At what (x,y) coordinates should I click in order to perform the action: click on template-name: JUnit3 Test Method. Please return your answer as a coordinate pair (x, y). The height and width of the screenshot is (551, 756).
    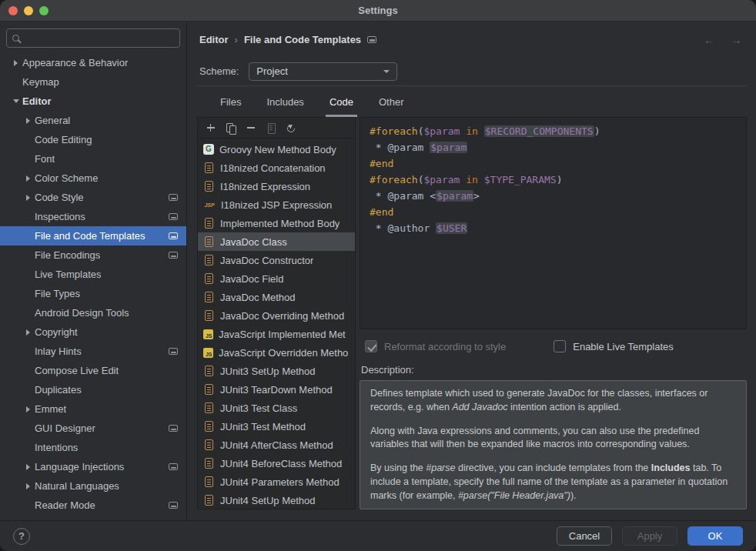
    Looking at the image, I should click on (263, 426).